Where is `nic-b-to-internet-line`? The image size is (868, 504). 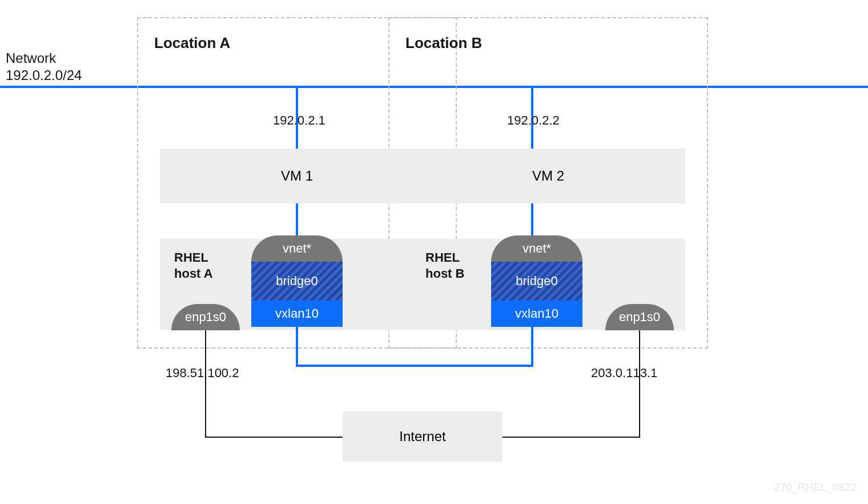
nic-b-to-internet-line is located at coordinates (571, 437).